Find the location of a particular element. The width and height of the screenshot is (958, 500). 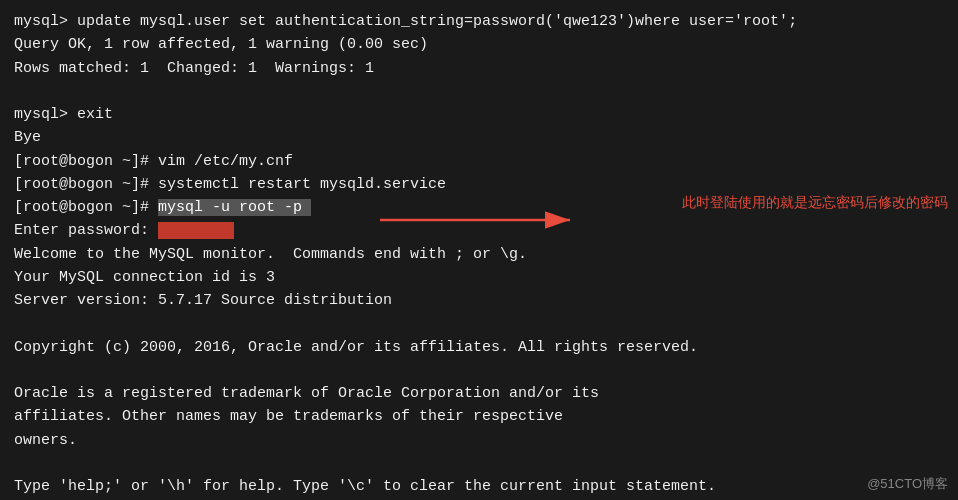

terminal-line-15: Copyright (c) 2000, 2016, Oracle and/or … is located at coordinates (479, 348).